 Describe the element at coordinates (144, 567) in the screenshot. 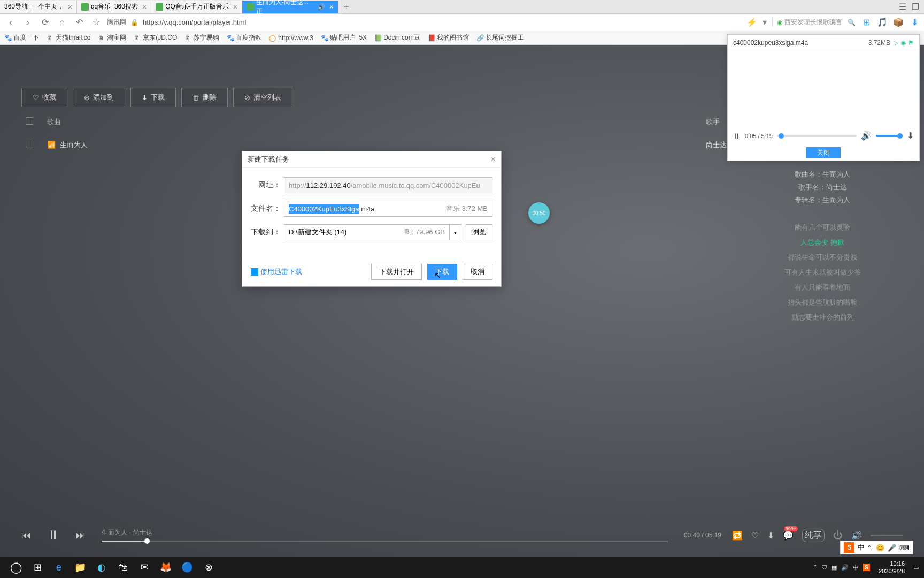

I see `mail-icon: ✉` at that location.